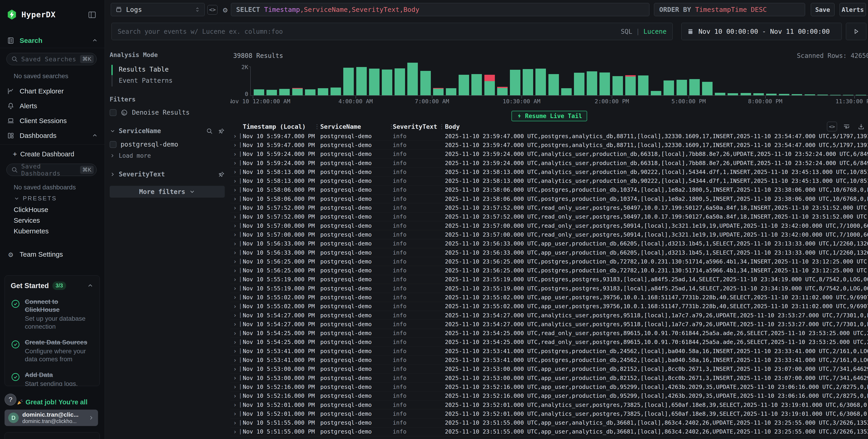  Describe the element at coordinates (52, 314) in the screenshot. I see `get-started-item: Connect to ClickHouse Set up your databa…` at that location.